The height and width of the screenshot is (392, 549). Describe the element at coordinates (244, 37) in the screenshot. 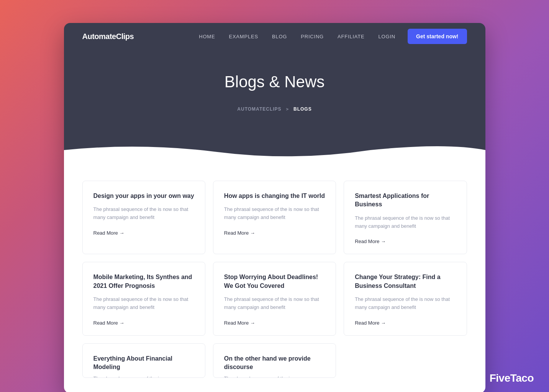

I see `nav-link-examples: EXAMPLES` at that location.